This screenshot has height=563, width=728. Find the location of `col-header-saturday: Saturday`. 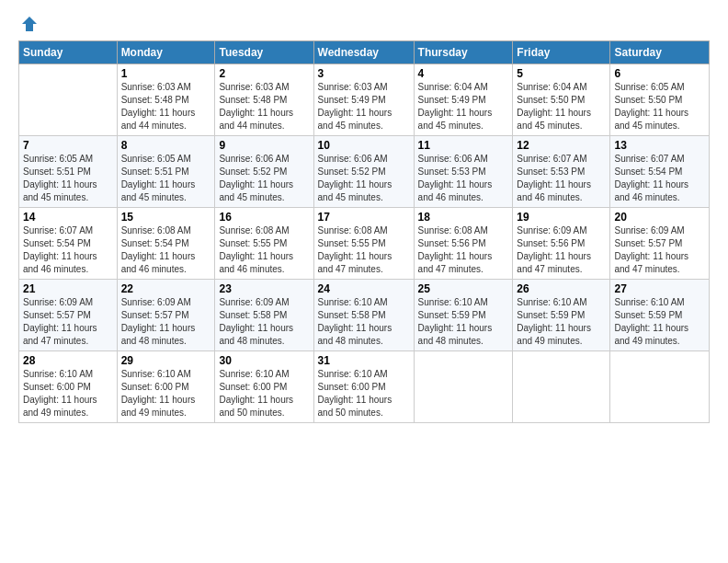

col-header-saturday: Saturday is located at coordinates (660, 53).